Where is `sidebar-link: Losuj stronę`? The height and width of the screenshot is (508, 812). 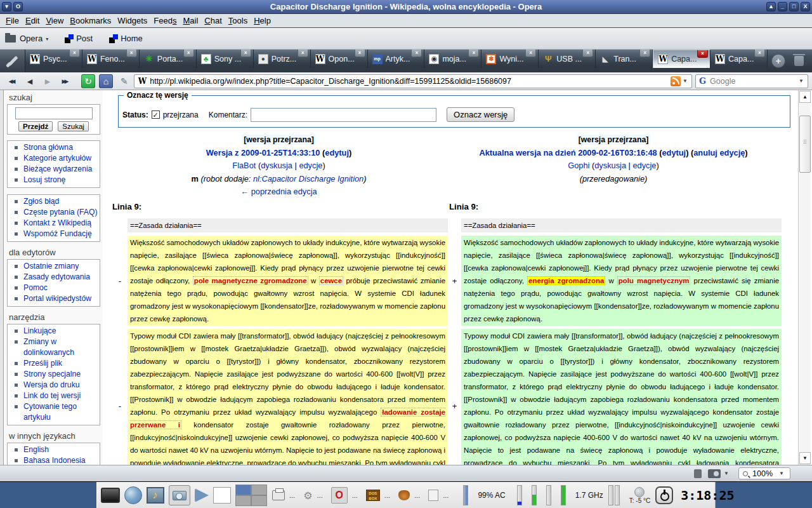
sidebar-link: Losuj stronę is located at coordinates (44, 180).